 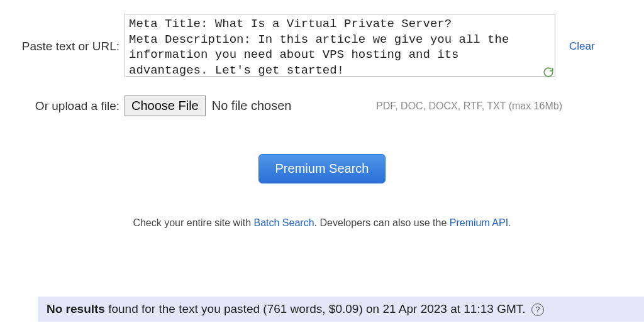 I want to click on notice-middle: . Developers can also use the, so click(x=382, y=222).